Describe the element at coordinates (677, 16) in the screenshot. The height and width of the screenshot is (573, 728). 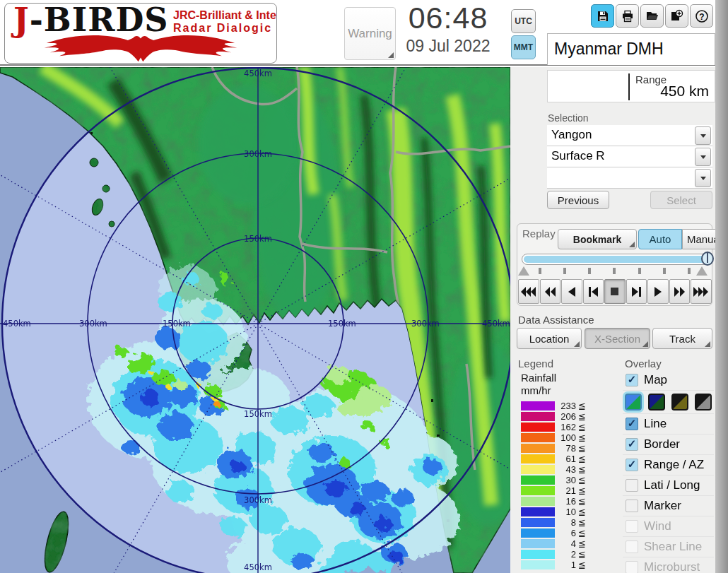
I see `add-image-icon` at that location.